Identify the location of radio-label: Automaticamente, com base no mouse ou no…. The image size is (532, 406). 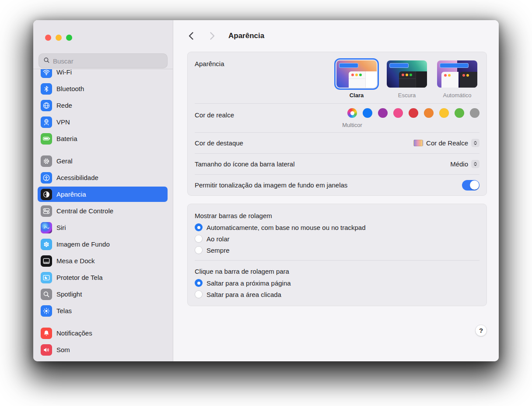
(286, 228).